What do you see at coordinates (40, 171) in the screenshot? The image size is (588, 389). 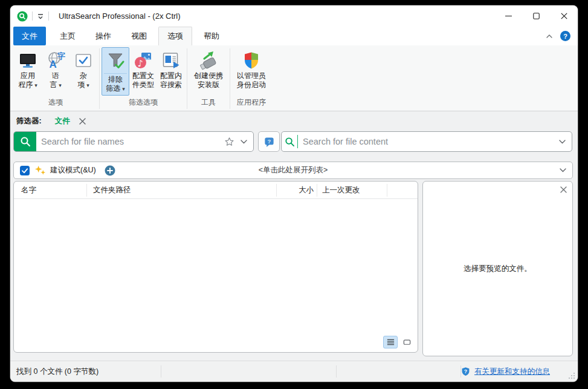 I see `sparkles-icon` at bounding box center [40, 171].